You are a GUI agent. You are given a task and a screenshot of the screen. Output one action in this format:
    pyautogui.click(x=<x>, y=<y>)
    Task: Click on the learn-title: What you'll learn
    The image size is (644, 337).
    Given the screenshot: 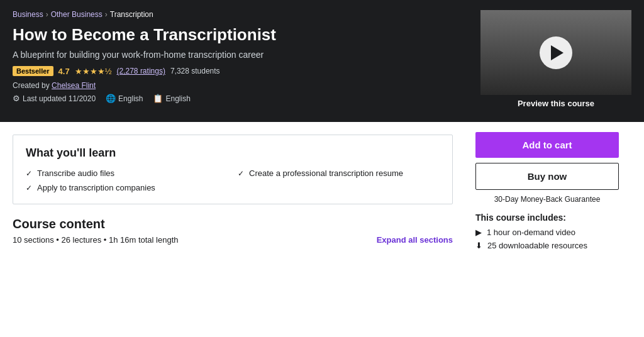 What is the action you would take?
    pyautogui.click(x=233, y=153)
    